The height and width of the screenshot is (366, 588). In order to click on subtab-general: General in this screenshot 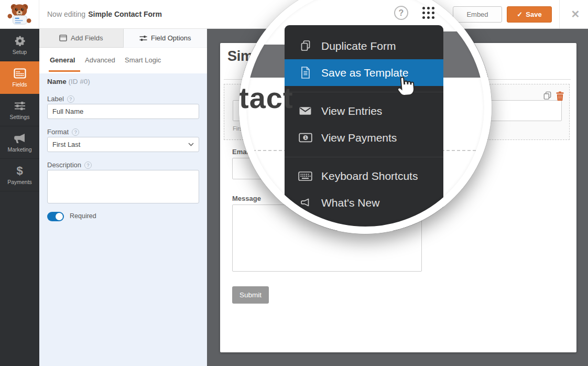, I will do `click(62, 60)`.